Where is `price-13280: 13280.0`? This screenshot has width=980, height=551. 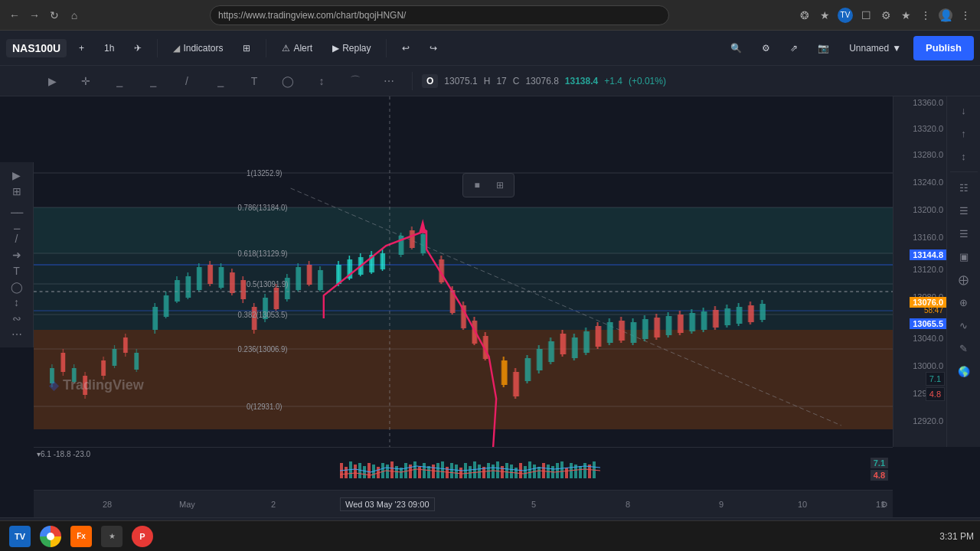
price-13280: 13280.0 is located at coordinates (928, 155).